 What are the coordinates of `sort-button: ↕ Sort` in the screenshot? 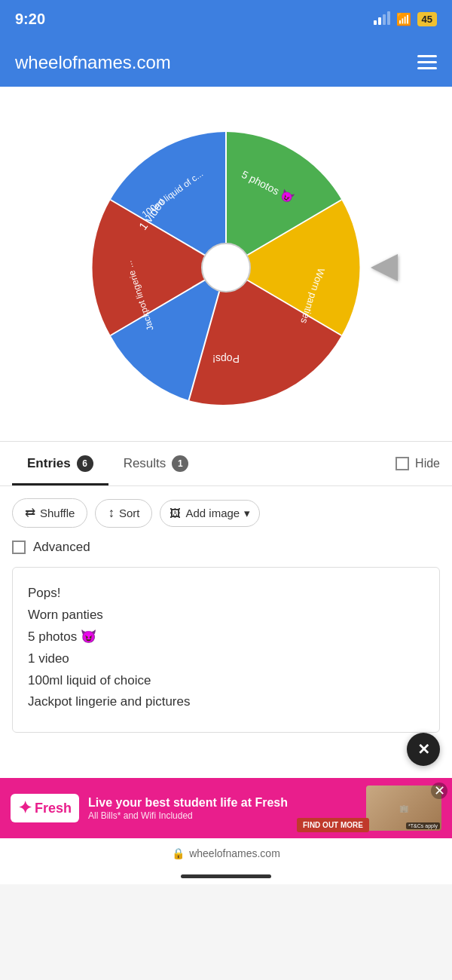 It's located at (124, 513).